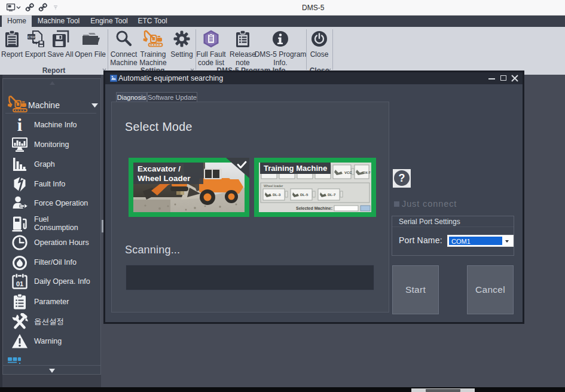  I want to click on svg-text: VCC, so click(348, 173).